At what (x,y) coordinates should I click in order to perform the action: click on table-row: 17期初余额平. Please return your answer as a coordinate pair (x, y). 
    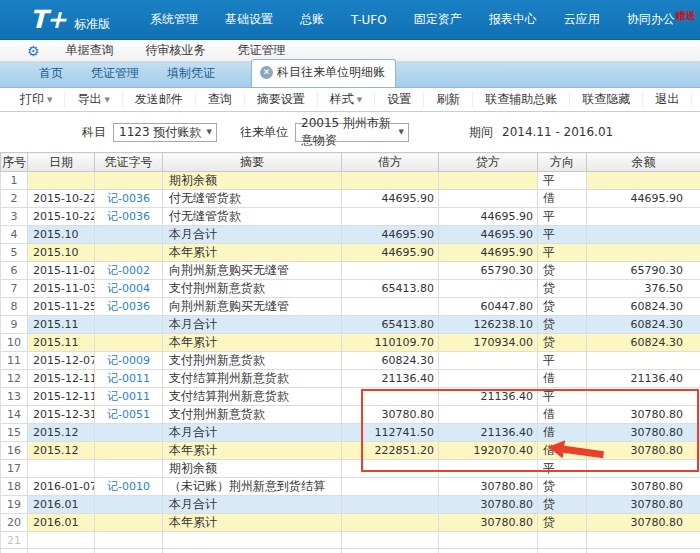
    Looking at the image, I should click on (350, 469).